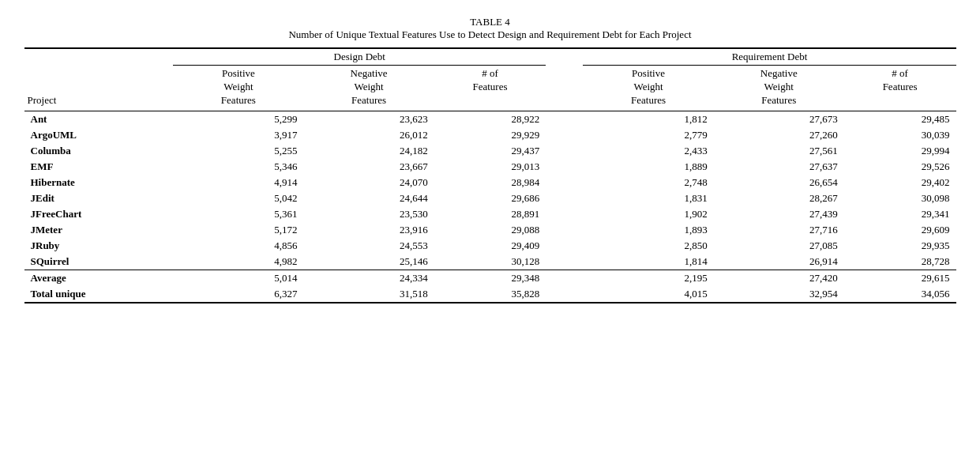  I want to click on table-row: JRuby4,85624,55329,4092,85027,08529,935, so click(490, 246).